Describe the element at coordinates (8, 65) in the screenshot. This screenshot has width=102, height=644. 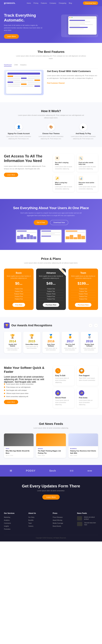
I see `features-tab-dashboard: Dashboard` at that location.